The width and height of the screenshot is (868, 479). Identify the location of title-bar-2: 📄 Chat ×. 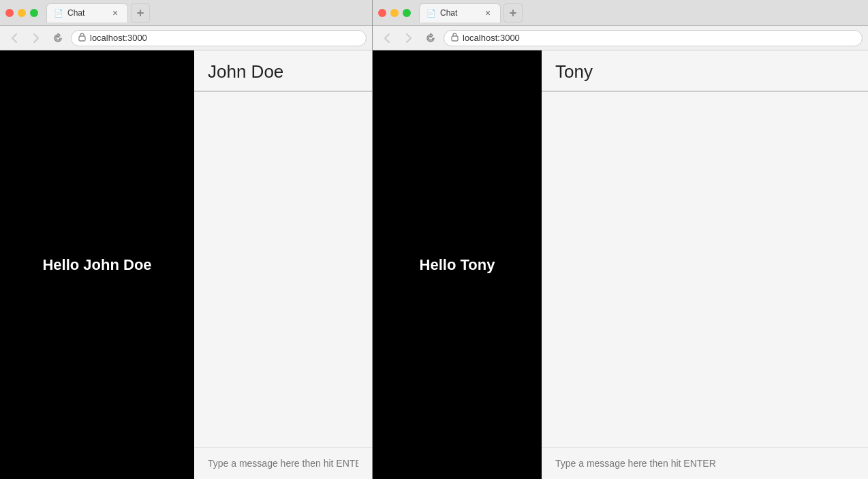
(620, 13).